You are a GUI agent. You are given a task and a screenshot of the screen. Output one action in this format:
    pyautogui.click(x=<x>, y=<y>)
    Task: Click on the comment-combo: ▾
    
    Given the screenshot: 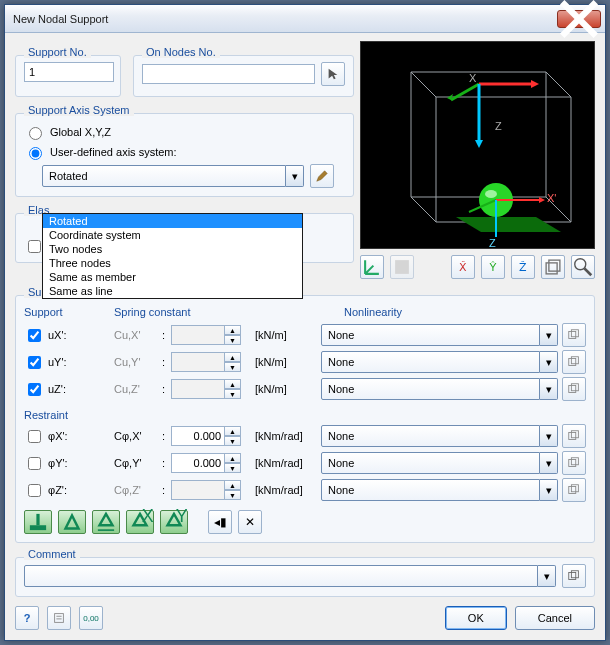 What is the action you would take?
    pyautogui.click(x=290, y=576)
    